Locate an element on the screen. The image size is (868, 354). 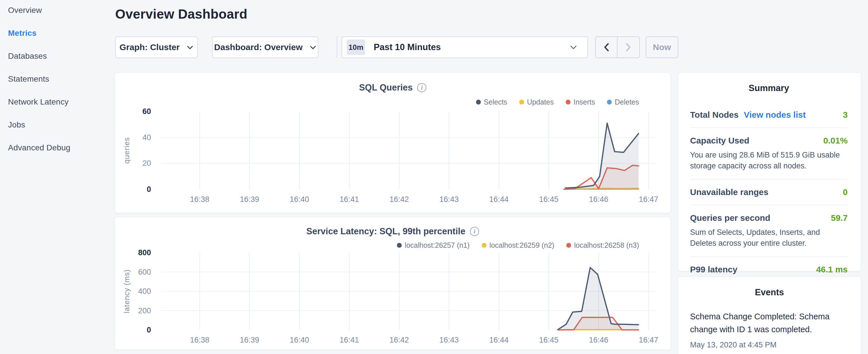
p99-latency-label: P99 latency is located at coordinates (714, 269).